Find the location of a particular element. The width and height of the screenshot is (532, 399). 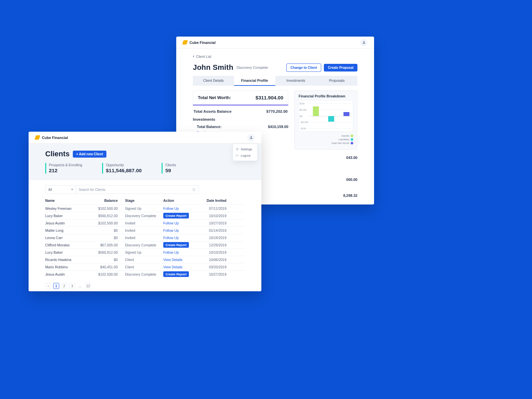

tab-investments: Investments is located at coordinates (296, 81).